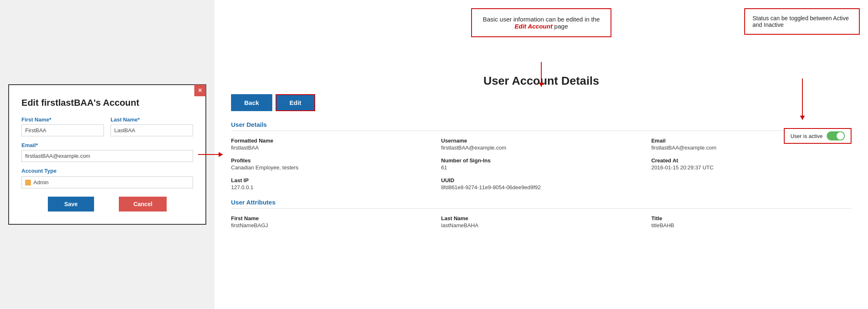 This screenshot has height=309, width=868. What do you see at coordinates (152, 120) in the screenshot?
I see `last-name-label: Last Name*` at bounding box center [152, 120].